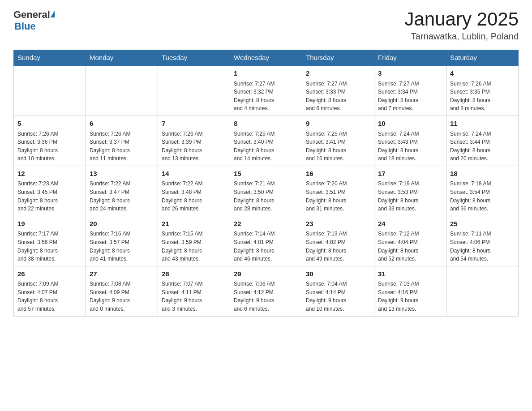 Image resolution: width=532 pixels, height=411 pixels. I want to click on calendar-week-1: 1Sunrise: 7:27 AM Sunset: 3:32 PM Daylig…, so click(266, 90).